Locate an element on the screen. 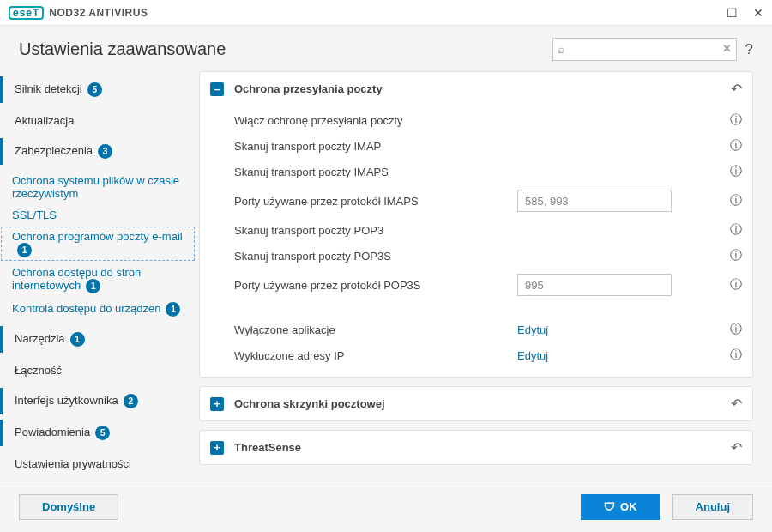 The width and height of the screenshot is (772, 532). sidebar-item-label: Ochrona systemu plików w czasie rzeczywi… is located at coordinates (96, 187).